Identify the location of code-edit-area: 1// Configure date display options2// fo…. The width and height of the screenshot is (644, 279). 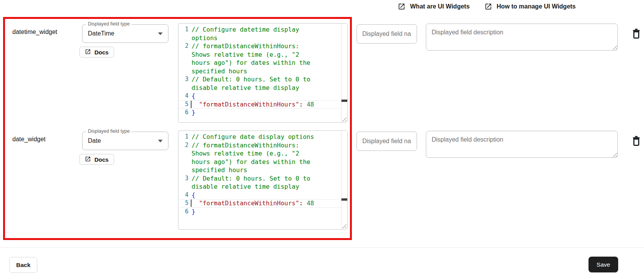
(260, 180).